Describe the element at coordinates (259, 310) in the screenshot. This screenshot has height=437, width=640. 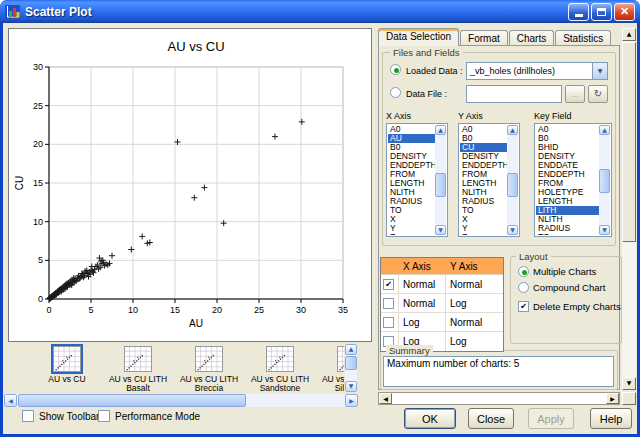
I see `svg-text: 25` at that location.